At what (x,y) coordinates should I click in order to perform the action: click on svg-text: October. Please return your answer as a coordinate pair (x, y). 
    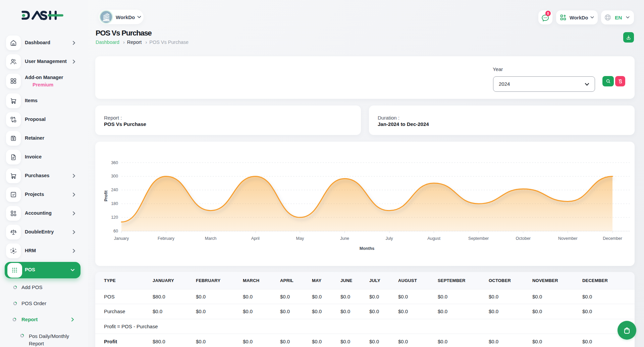
    Looking at the image, I should click on (523, 238).